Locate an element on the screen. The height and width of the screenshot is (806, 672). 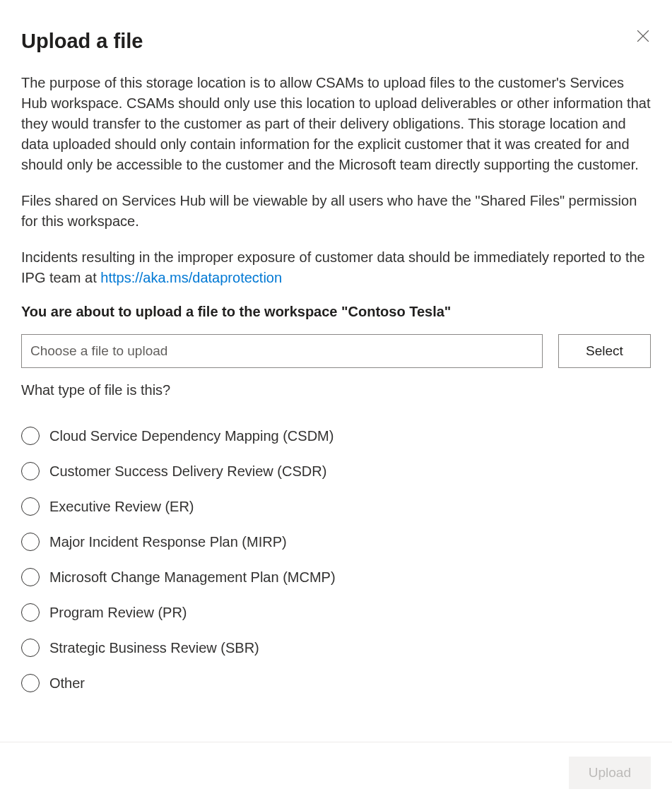
dialog-title: Upload a file is located at coordinates (336, 41).